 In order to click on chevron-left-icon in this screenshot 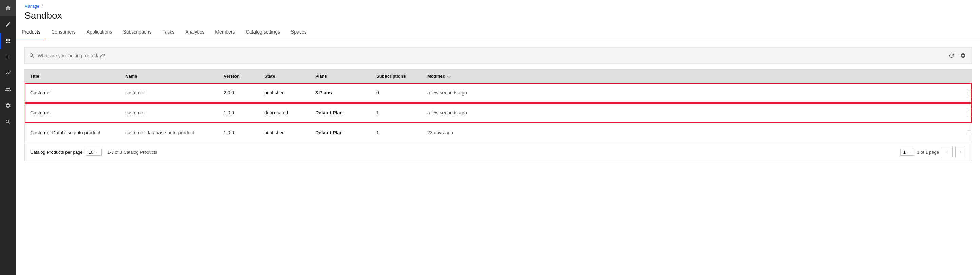, I will do `click(947, 152)`.